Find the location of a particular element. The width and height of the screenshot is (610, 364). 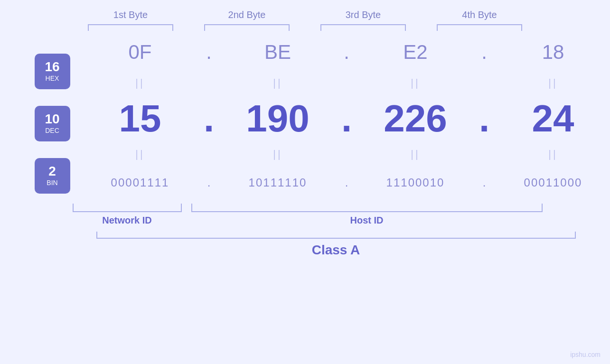

byte-headers-row: 1st Byte 2nd Byte 3rd Byte 4th Byte is located at coordinates (336, 20).